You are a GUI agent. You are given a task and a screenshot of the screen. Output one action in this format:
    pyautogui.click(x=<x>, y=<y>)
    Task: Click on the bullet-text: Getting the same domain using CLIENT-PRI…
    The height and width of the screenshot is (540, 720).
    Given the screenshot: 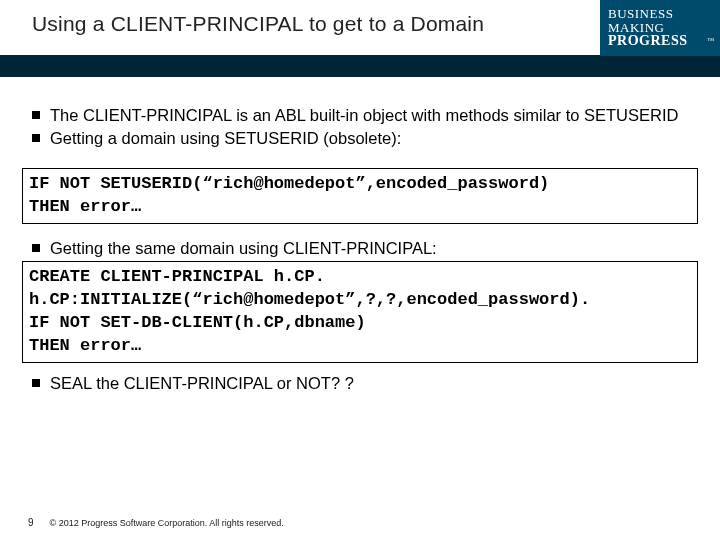 What is the action you would take?
    pyautogui.click(x=244, y=248)
    